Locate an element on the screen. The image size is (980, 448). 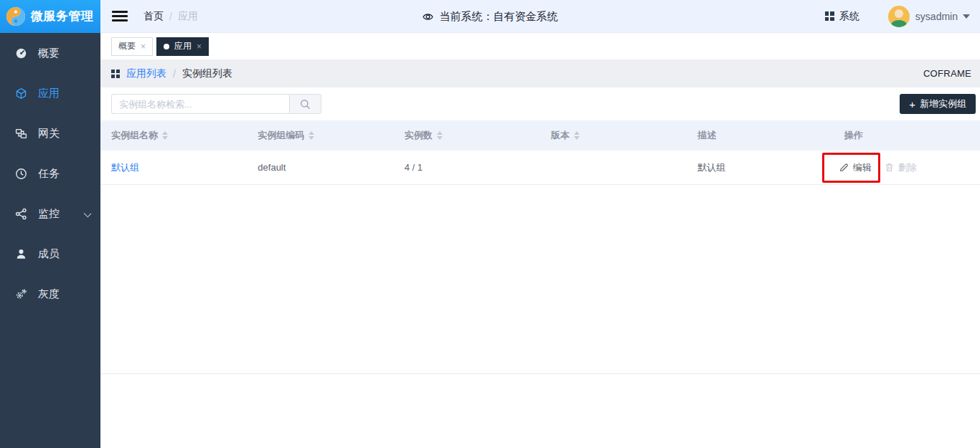
username: sysadmin is located at coordinates (937, 16).